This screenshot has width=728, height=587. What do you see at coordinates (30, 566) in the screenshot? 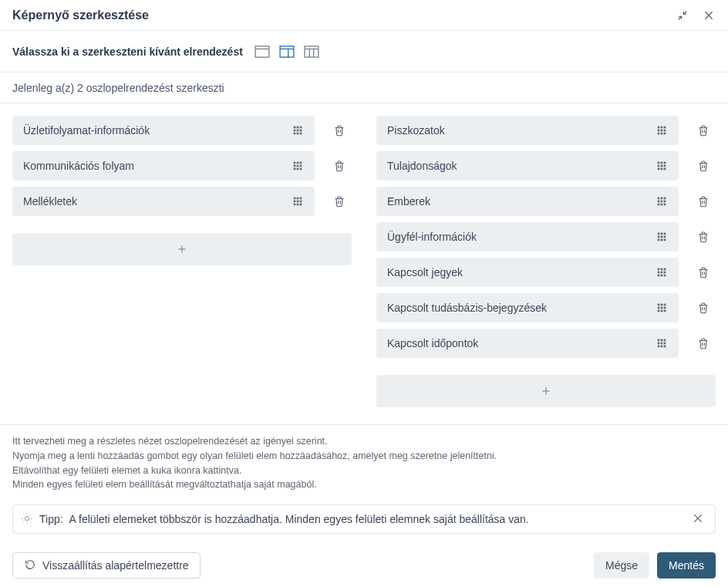
I see `undo-icon` at bounding box center [30, 566].